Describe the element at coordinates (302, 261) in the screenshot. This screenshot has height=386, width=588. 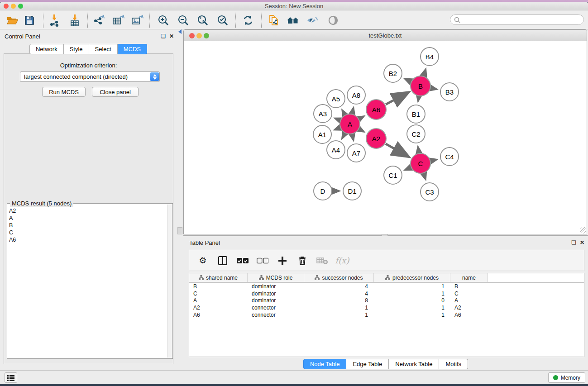
I see `delete-column-icon` at that location.